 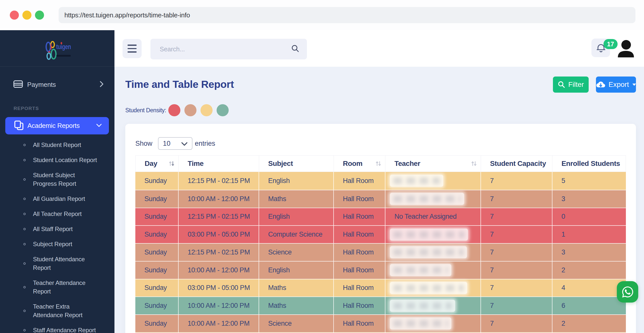 I want to click on window-close-button, so click(x=14, y=15).